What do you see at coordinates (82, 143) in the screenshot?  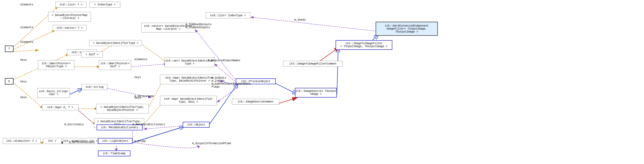 I see `label-m-ReferenceCount: m_ReferenceCount` at bounding box center [82, 143].